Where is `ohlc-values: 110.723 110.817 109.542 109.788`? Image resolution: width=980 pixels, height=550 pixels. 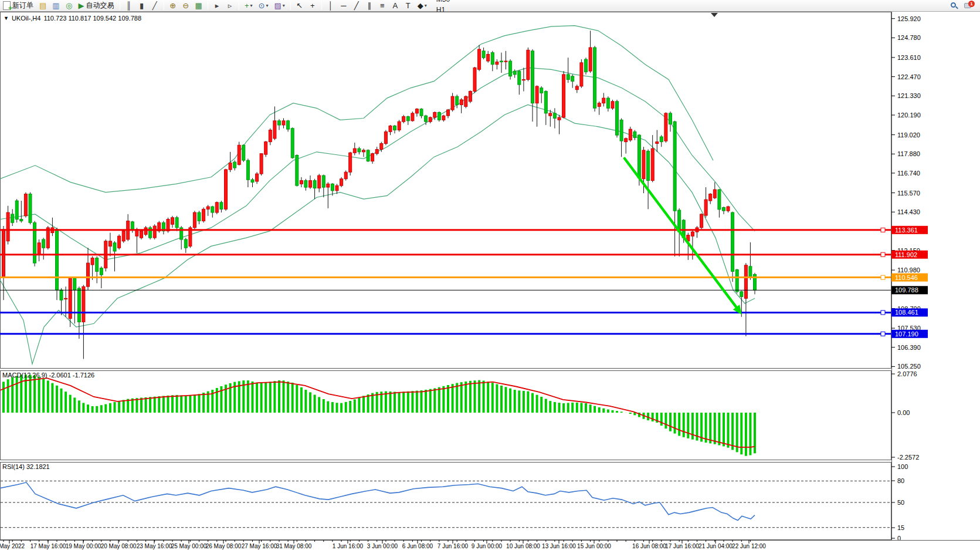
ohlc-values: 110.723 110.817 109.542 109.788 is located at coordinates (93, 18).